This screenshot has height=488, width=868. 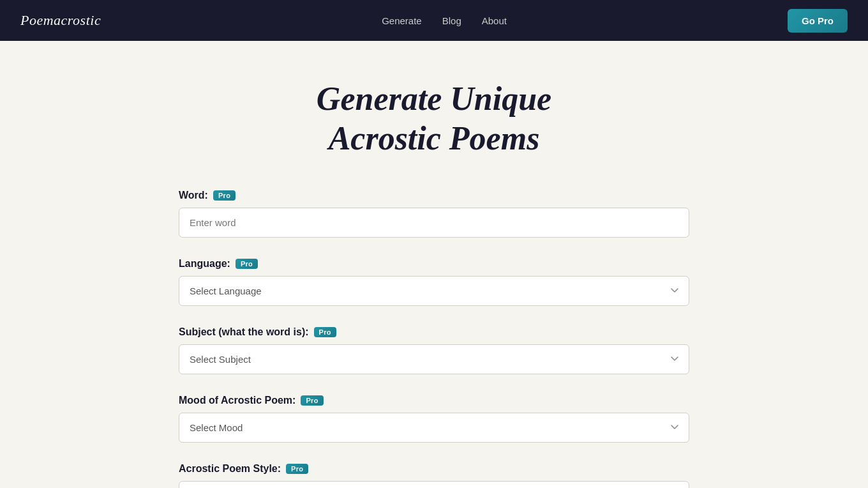 What do you see at coordinates (434, 419) in the screenshot?
I see `mood-section: Mood of Acrostic Poem: Pro Select MoodHa…` at bounding box center [434, 419].